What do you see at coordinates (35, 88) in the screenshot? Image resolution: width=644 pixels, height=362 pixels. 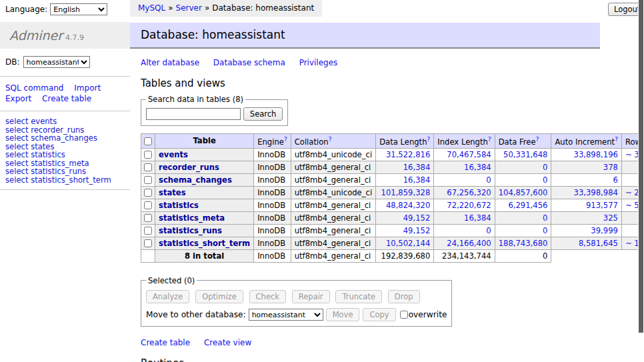 I see `sidebar-link-sql-command: SQL command` at bounding box center [35, 88].